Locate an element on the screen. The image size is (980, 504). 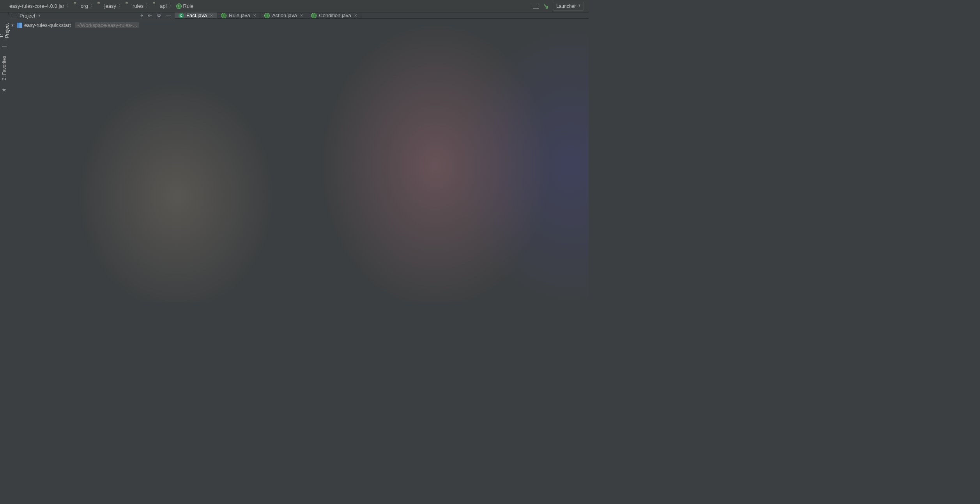
tool-window-stripe-left: 1: Project 2: Favorites ★ is located at coordinates (4, 14).